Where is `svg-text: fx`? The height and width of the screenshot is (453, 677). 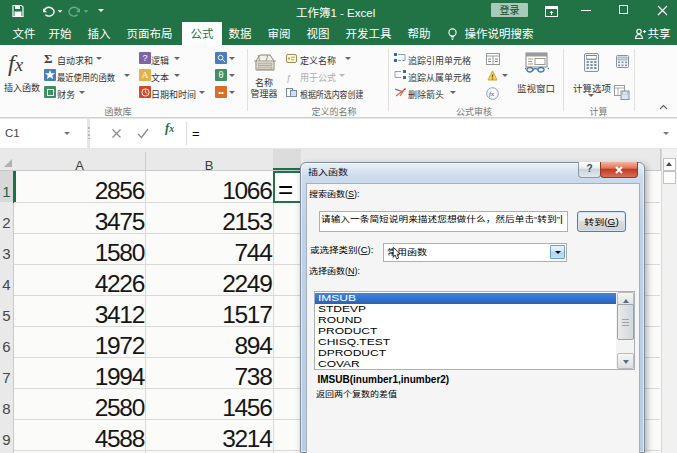
svg-text: fx is located at coordinates (492, 94).